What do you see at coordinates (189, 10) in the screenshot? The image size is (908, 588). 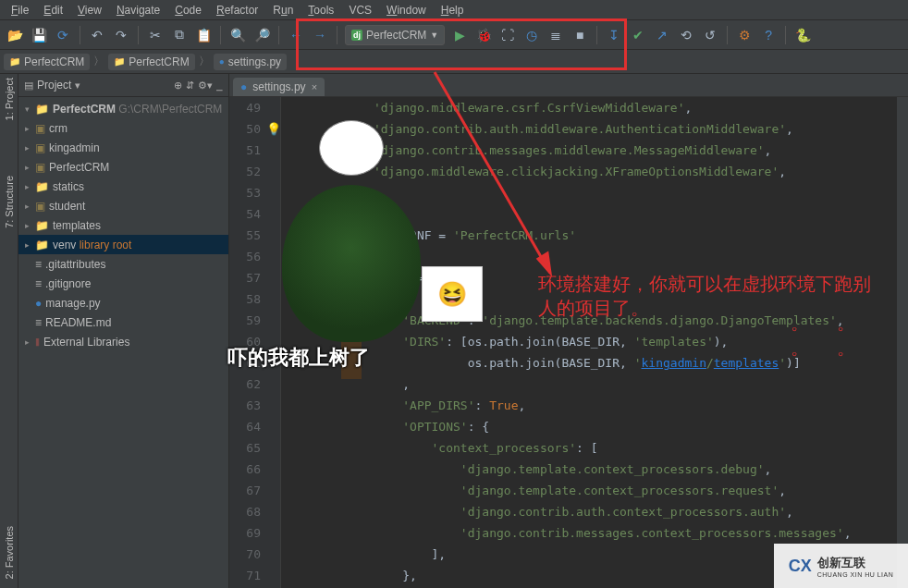 I see `menu-code: Code` at bounding box center [189, 10].